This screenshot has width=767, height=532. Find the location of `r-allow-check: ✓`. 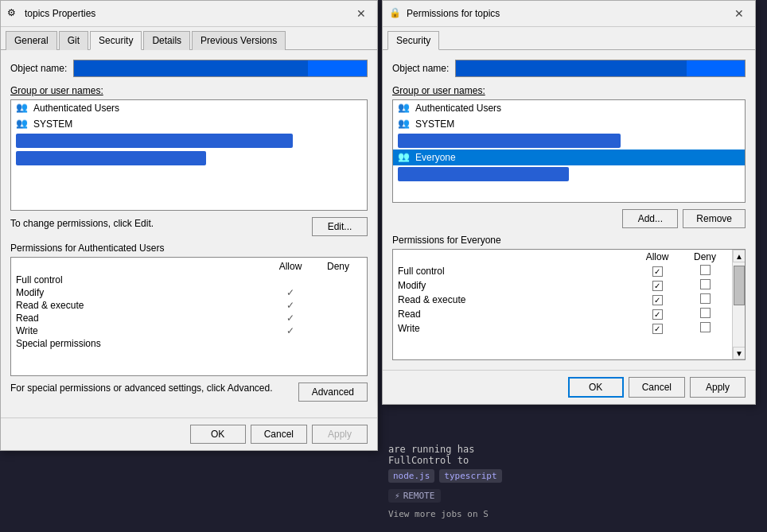

r-allow-check: ✓ is located at coordinates (290, 318).